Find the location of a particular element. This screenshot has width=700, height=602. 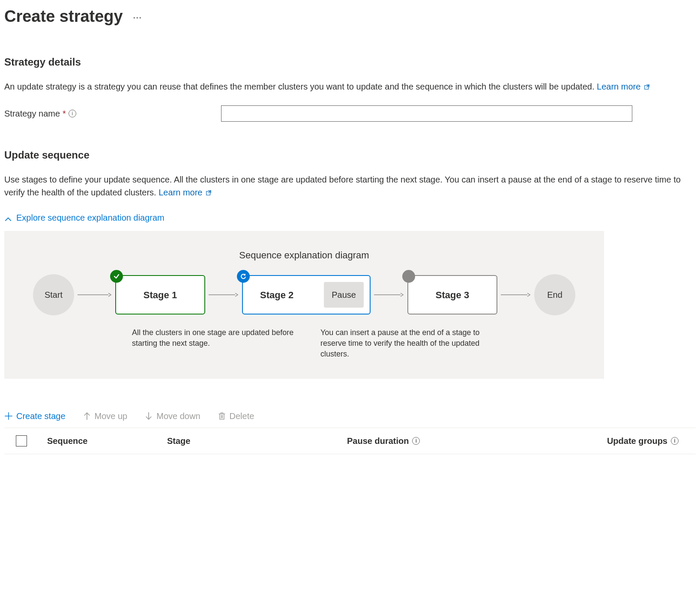

delete-button: Delete is located at coordinates (236, 416).